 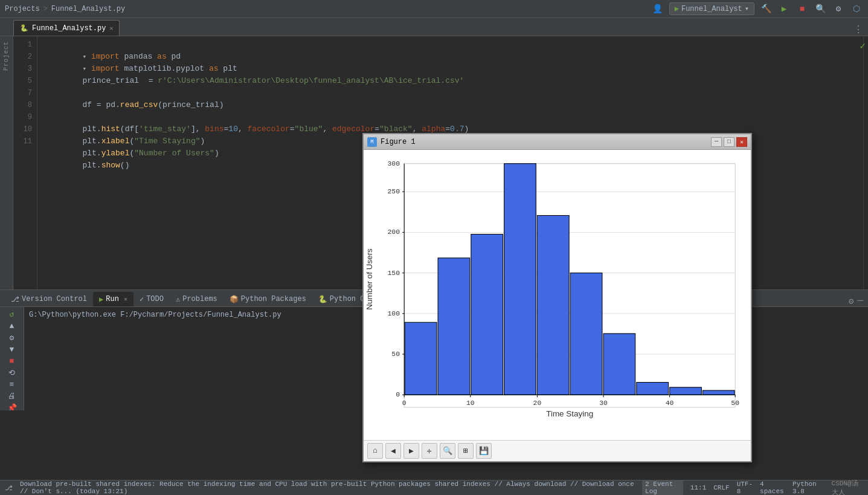 I want to click on tab-todo: ✓ TODO, so click(x=152, y=299).